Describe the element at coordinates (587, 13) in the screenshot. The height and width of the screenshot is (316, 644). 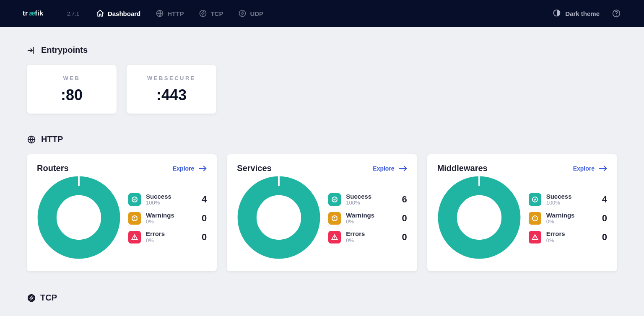
I see `nav-right: Dark theme` at that location.